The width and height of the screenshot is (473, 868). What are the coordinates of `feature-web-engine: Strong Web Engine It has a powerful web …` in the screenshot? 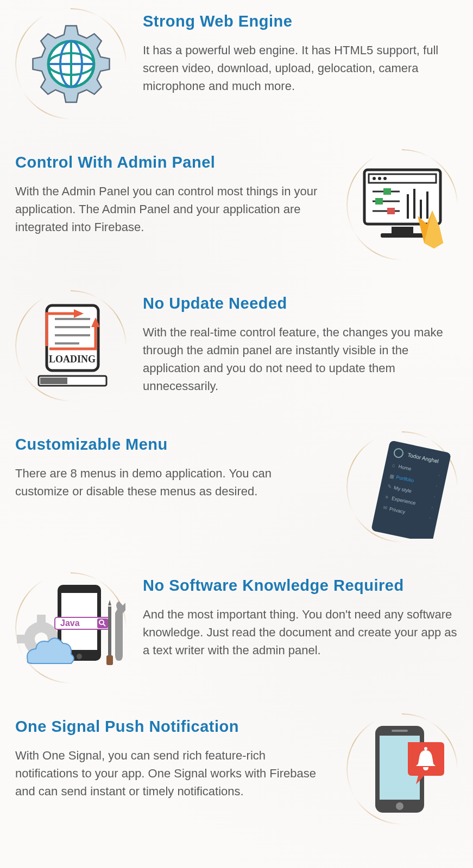 It's located at (237, 64).